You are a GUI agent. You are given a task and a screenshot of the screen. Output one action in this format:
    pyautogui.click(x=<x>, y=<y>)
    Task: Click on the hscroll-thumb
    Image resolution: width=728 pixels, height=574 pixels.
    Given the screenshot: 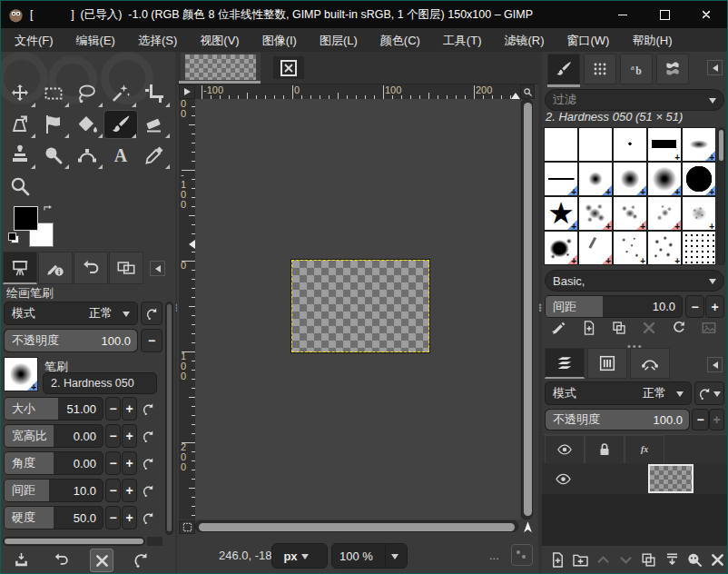 What is the action you would take?
    pyautogui.click(x=74, y=541)
    